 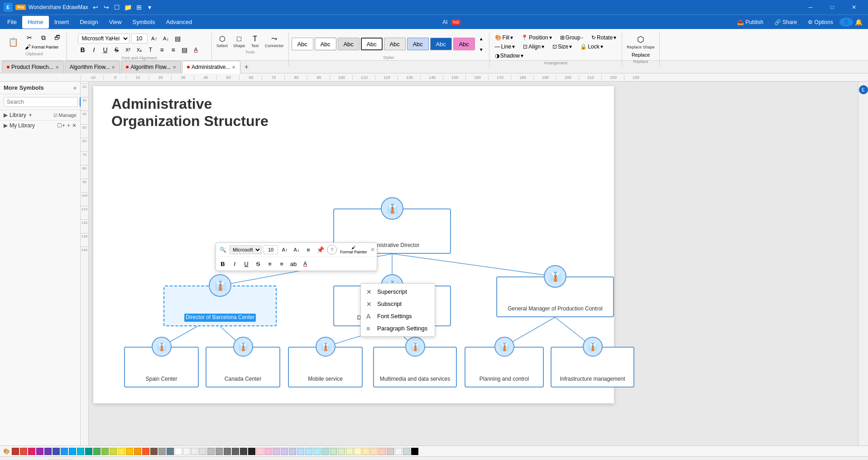 I want to click on styles-scroll-up: ▲, so click(x=481, y=39).